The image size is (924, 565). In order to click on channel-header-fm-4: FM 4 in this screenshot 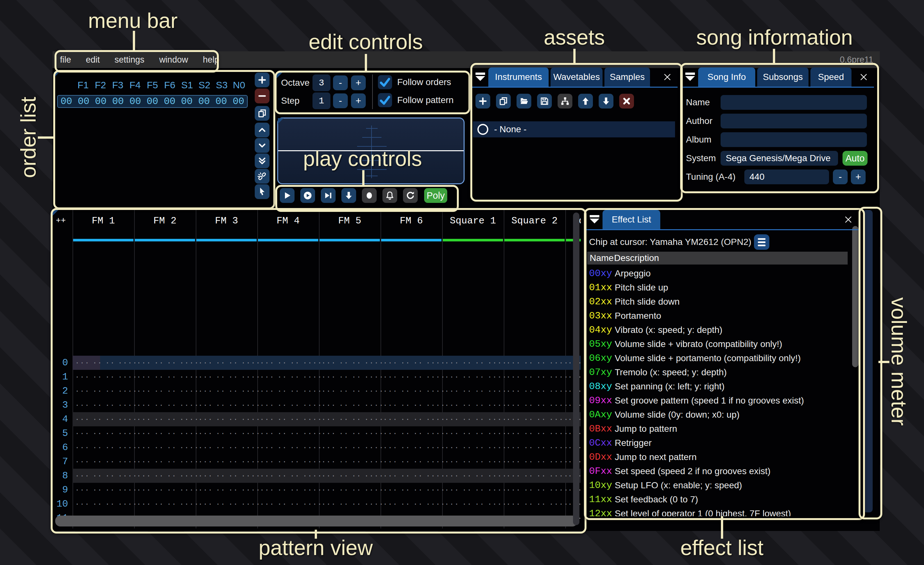, I will do `click(288, 221)`.